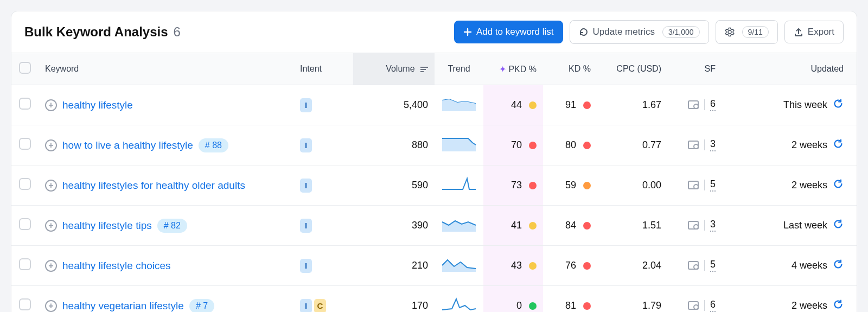  What do you see at coordinates (434, 145) in the screenshot?
I see `table-row: + how to live a healthy lifestyle # 88 I…` at bounding box center [434, 145].